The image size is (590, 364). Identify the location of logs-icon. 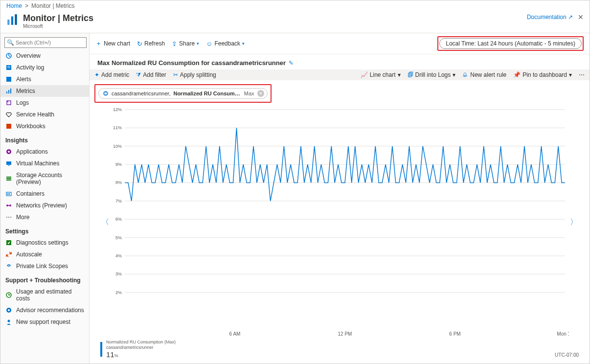
(9, 103).